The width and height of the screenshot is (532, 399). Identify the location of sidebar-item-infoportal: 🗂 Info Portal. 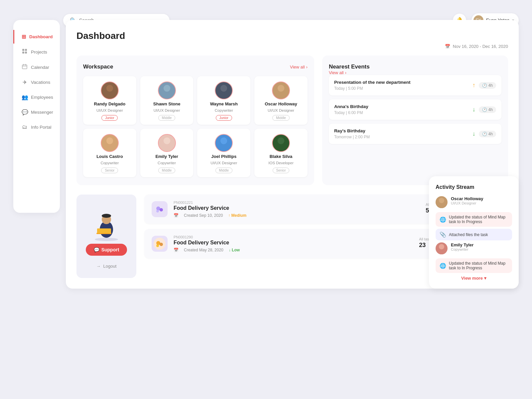
(37, 127).